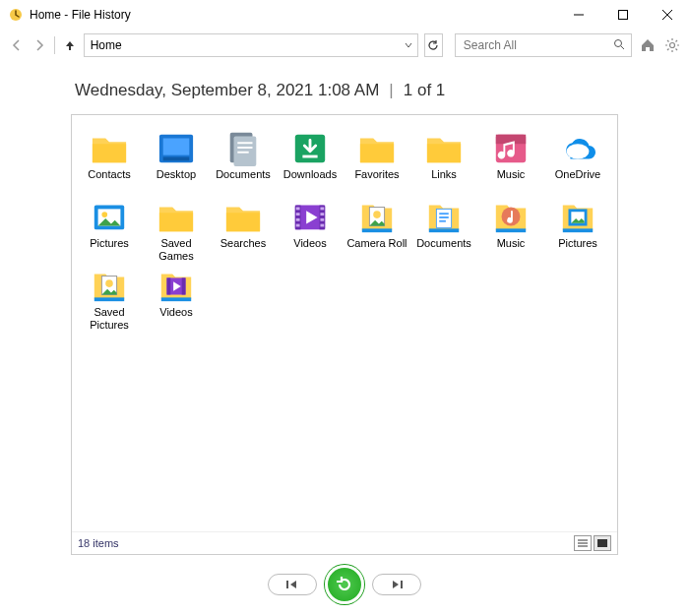 This screenshot has height=616, width=689. Describe the element at coordinates (176, 250) in the screenshot. I see `item-label: Saved Games` at that location.